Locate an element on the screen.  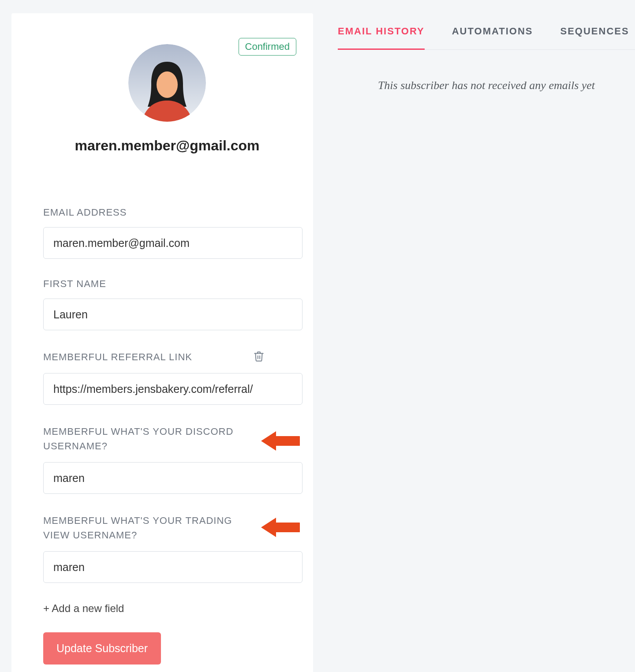
firstname-label: FIRST NAME is located at coordinates (167, 284).